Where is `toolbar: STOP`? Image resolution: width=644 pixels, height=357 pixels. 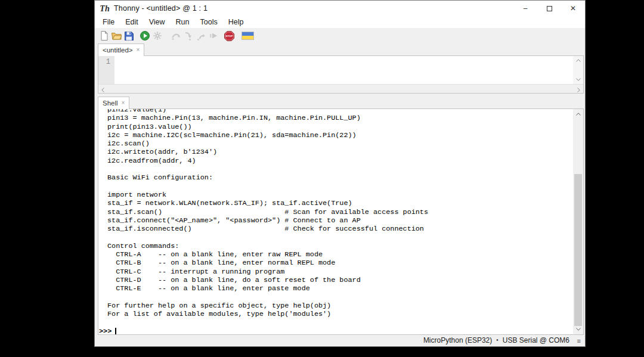
toolbar: STOP is located at coordinates (340, 36).